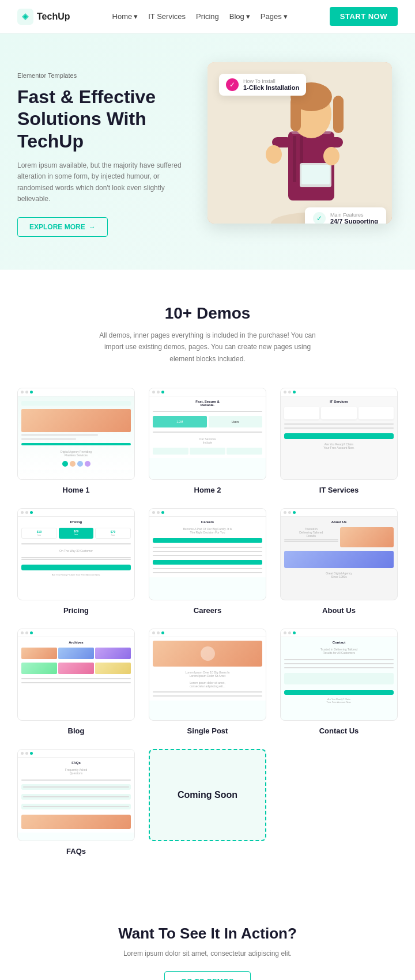 This screenshot has height=980, width=415. Describe the element at coordinates (339, 554) in the screenshot. I see `demo-thumb-about: About Us Trusted inDelivering TailoredRe…` at that location.